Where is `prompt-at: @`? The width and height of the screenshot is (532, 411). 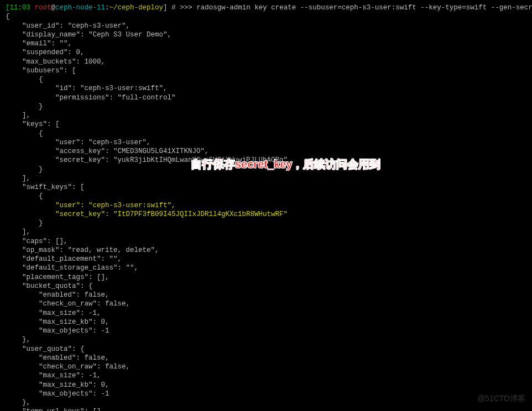
prompt-at: @ is located at coordinates (54, 8).